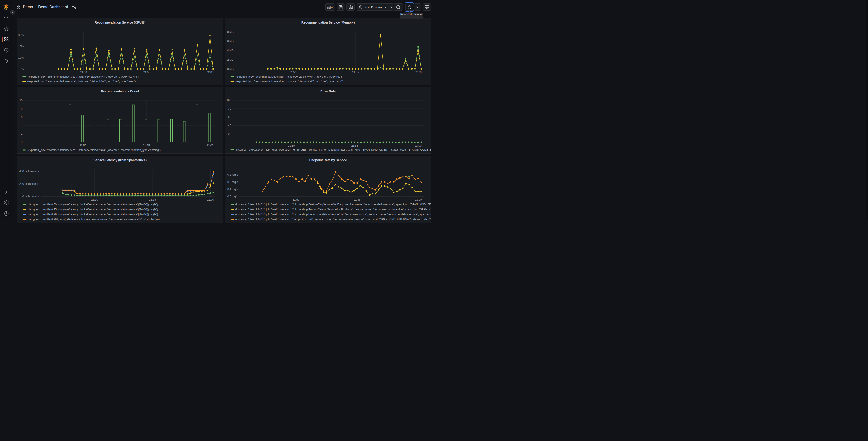  What do you see at coordinates (22, 117) in the screenshot?
I see `svg-text: 6` at bounding box center [22, 117].